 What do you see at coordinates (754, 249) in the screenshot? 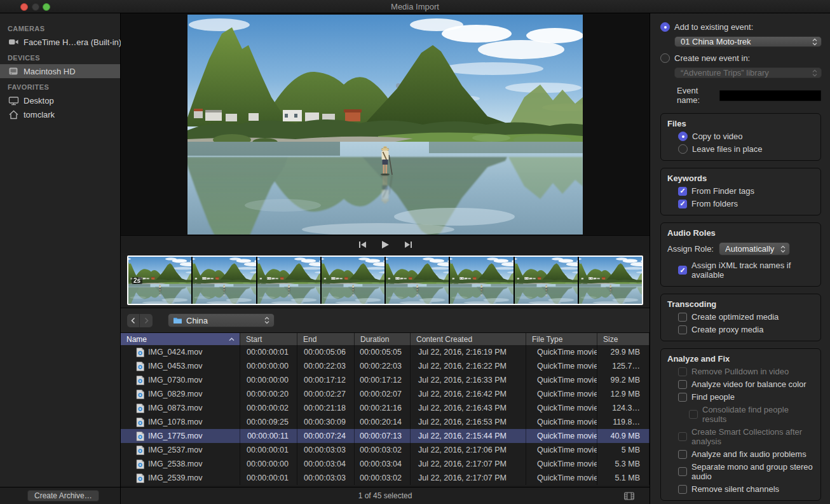
I see `assign-role-popup: Automatically` at bounding box center [754, 249].